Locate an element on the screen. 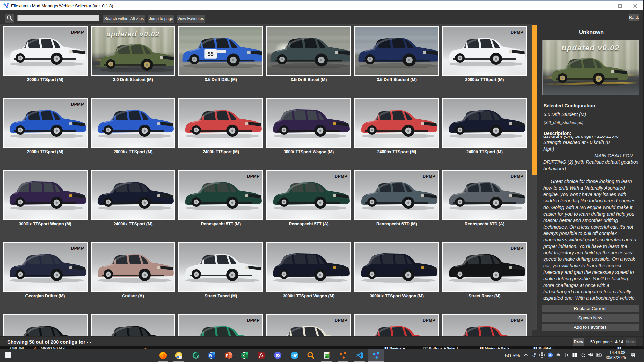 The height and width of the screenshot is (362, 644). svg-text: W is located at coordinates (211, 356).